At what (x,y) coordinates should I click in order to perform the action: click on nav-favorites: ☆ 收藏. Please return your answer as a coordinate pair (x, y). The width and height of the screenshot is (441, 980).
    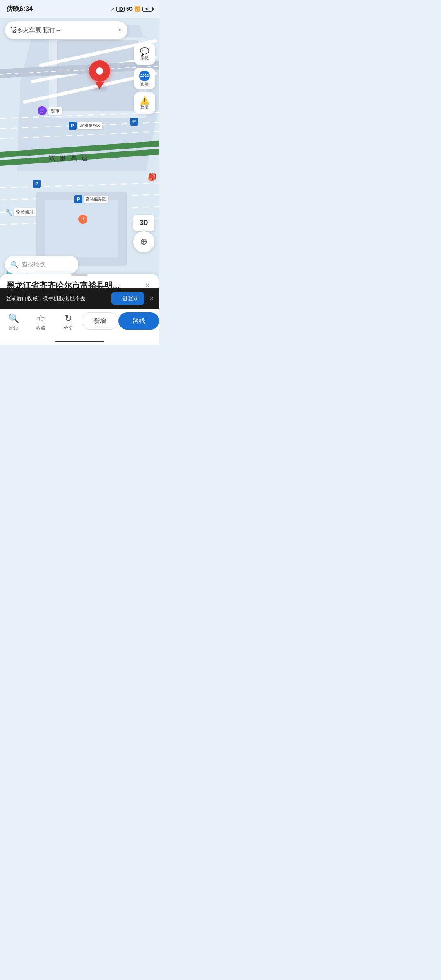
    Looking at the image, I should click on (41, 322).